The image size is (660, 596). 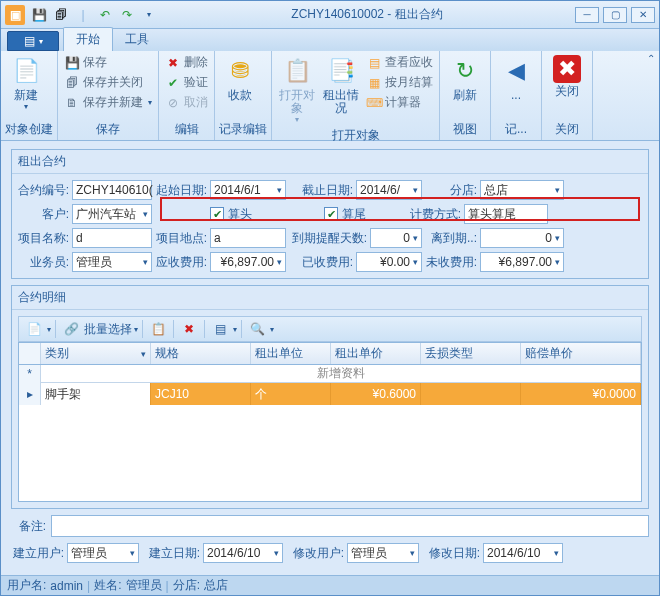 What do you see at coordinates (523, 553) in the screenshot?
I see `modify-date-field: 2014/6/10` at bounding box center [523, 553].